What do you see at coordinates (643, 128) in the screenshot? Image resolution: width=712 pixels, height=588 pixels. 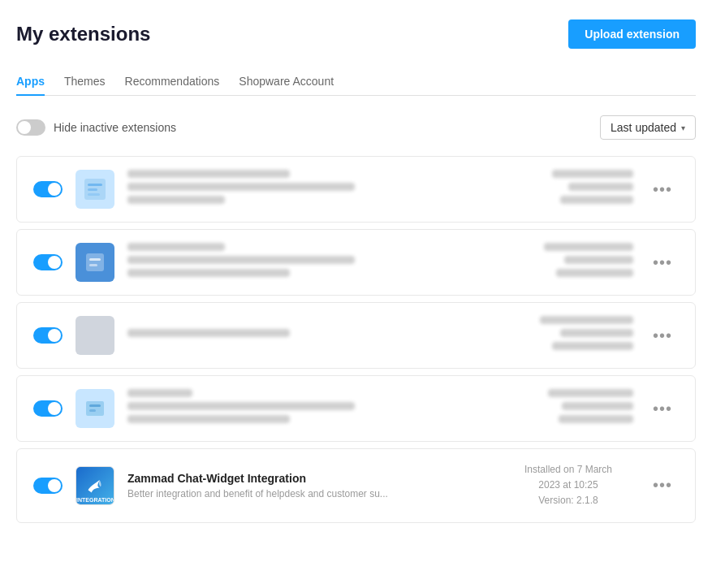 I see `sort-label: Last updated` at bounding box center [643, 128].